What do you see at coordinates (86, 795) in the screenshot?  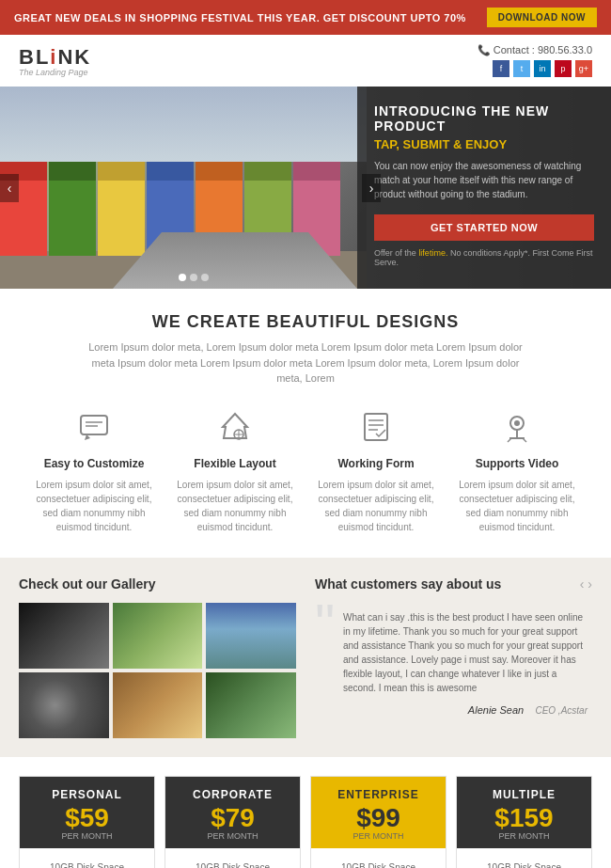 I see `plan-name: PERSONAL` at bounding box center [86, 795].